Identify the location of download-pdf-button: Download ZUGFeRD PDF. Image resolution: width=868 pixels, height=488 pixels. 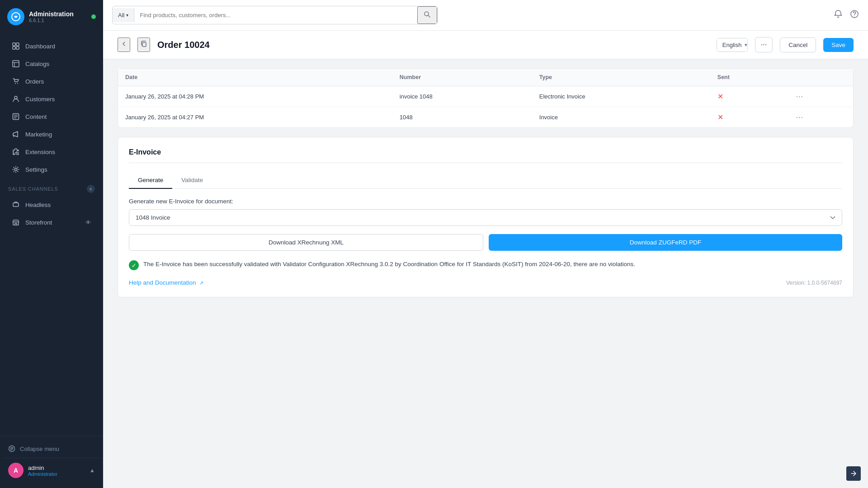
(665, 242).